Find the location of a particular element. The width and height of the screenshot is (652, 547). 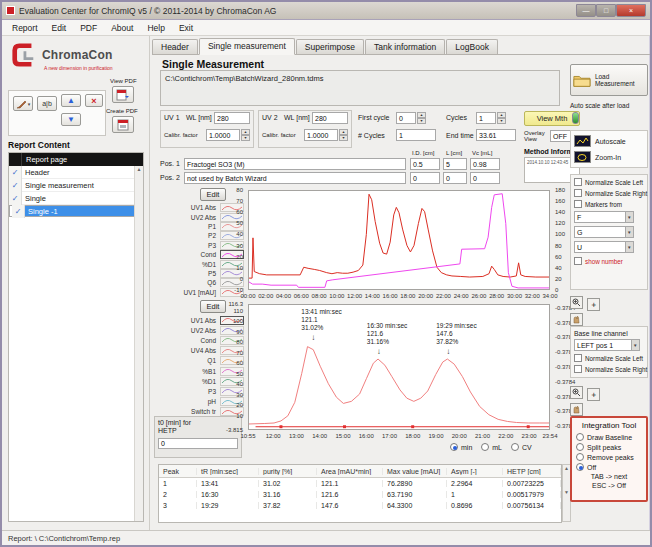

delete-page-button: × is located at coordinates (94, 100).